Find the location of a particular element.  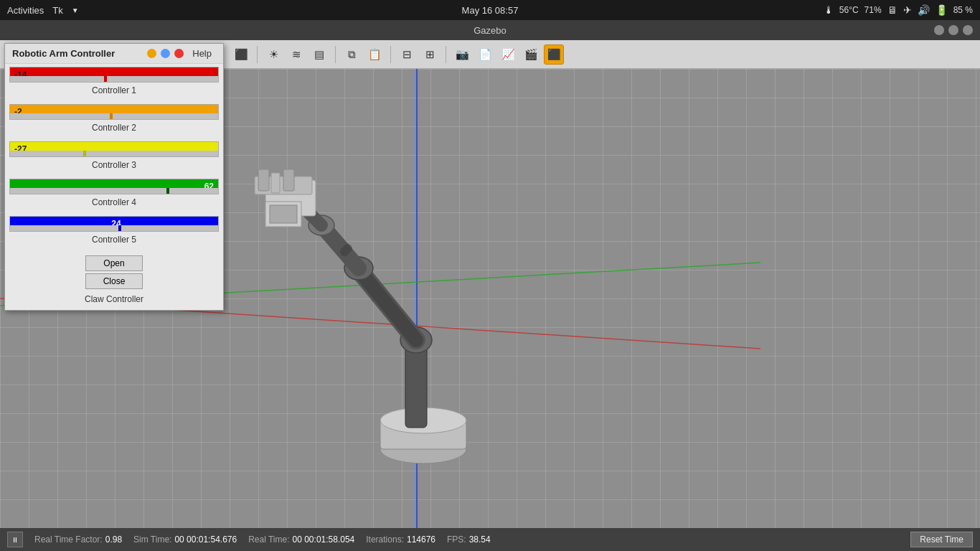

video-btn: 🎬 is located at coordinates (531, 55).